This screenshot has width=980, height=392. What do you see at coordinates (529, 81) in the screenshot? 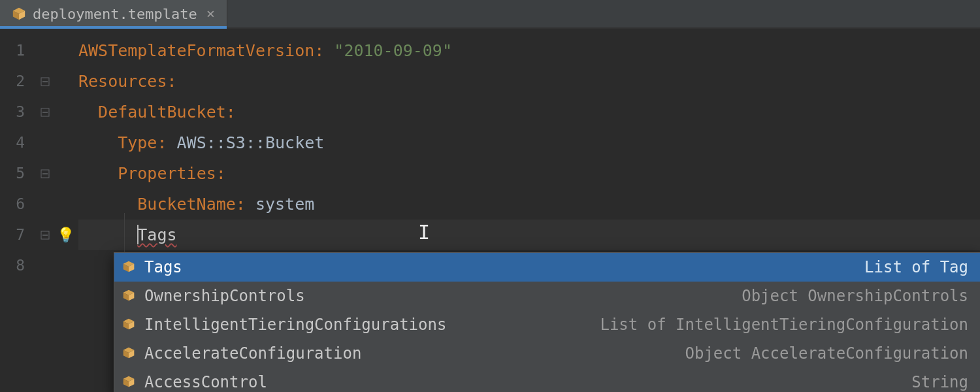
I see `code-line: Resources:` at bounding box center [529, 81].